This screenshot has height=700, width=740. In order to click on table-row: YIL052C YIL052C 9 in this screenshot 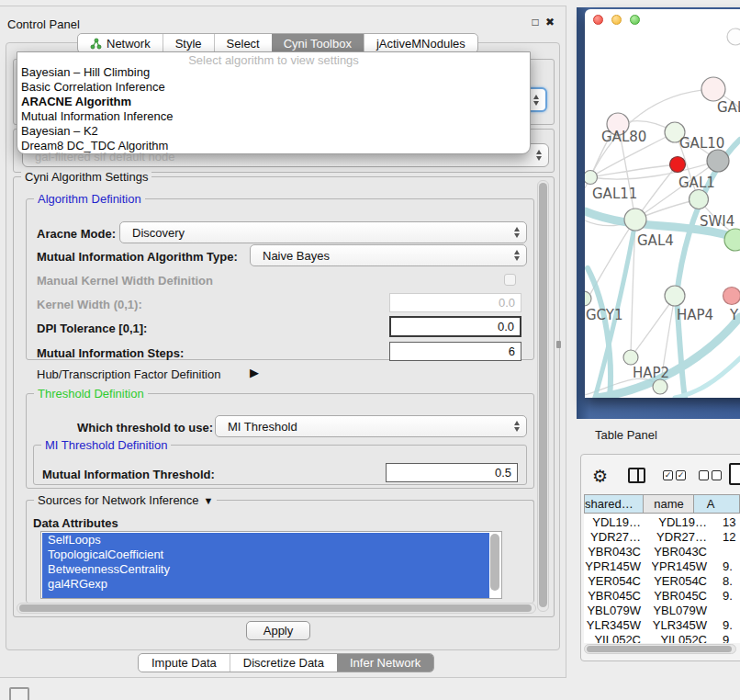, I will do `click(662, 638)`.